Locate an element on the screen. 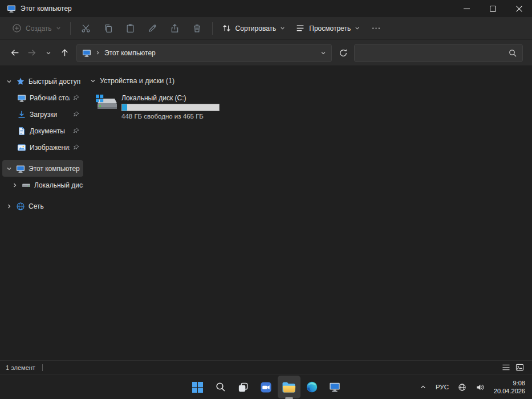 The width and height of the screenshot is (532, 399). address-text: Этот компьютер is located at coordinates (210, 53).